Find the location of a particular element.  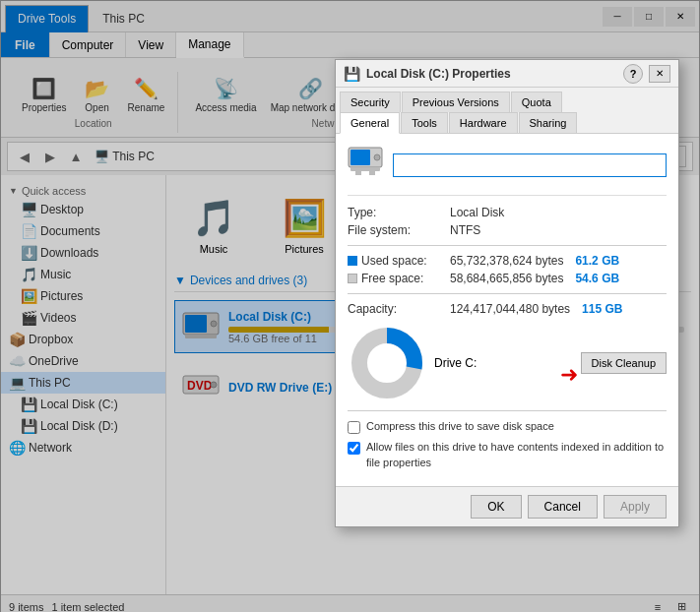

dialog-tab-prev-versions: Previous Versions is located at coordinates (456, 102).